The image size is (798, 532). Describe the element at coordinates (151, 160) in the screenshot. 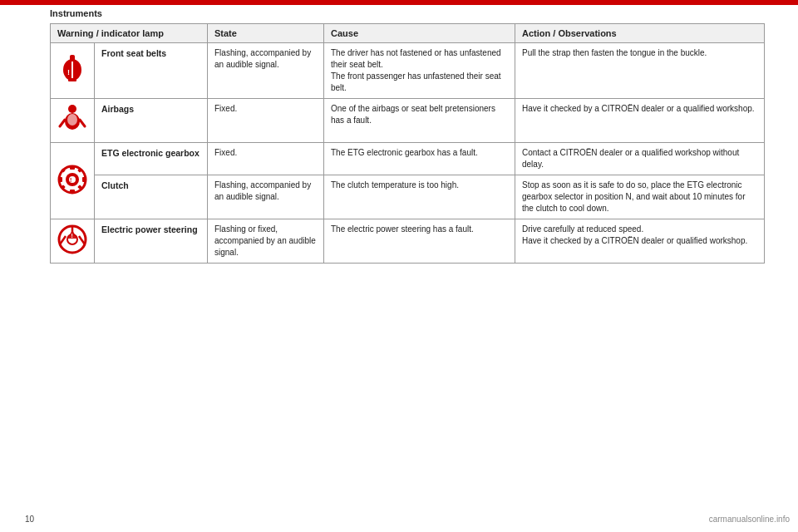

I see `lamp-name-etg: ETG electronic gearbox` at that location.